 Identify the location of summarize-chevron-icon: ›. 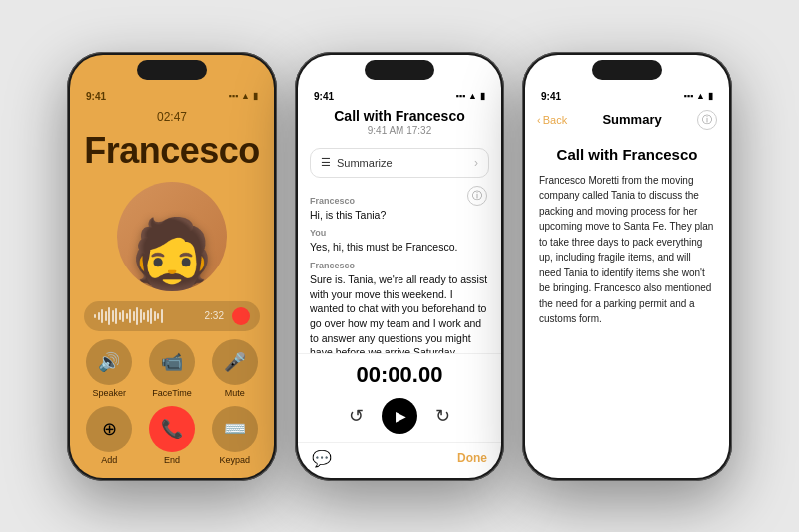
(476, 163).